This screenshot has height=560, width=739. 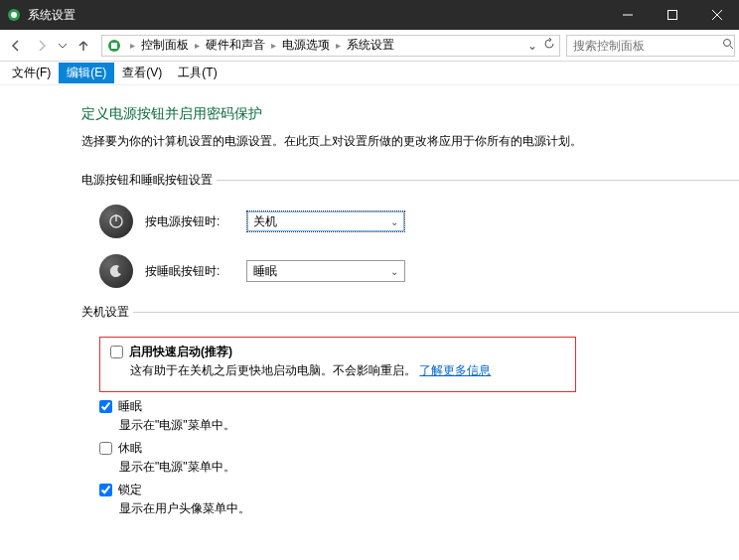 What do you see at coordinates (549, 46) in the screenshot?
I see `refresh-icon` at bounding box center [549, 46].